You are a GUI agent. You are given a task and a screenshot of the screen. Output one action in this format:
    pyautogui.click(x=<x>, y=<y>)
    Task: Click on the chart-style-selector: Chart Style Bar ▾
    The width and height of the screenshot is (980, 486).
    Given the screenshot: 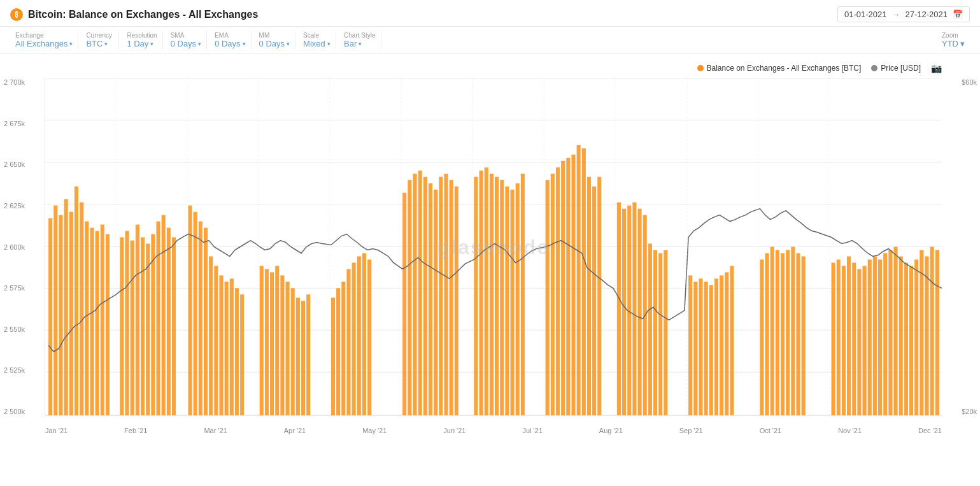 What is the action you would take?
    pyautogui.click(x=360, y=40)
    